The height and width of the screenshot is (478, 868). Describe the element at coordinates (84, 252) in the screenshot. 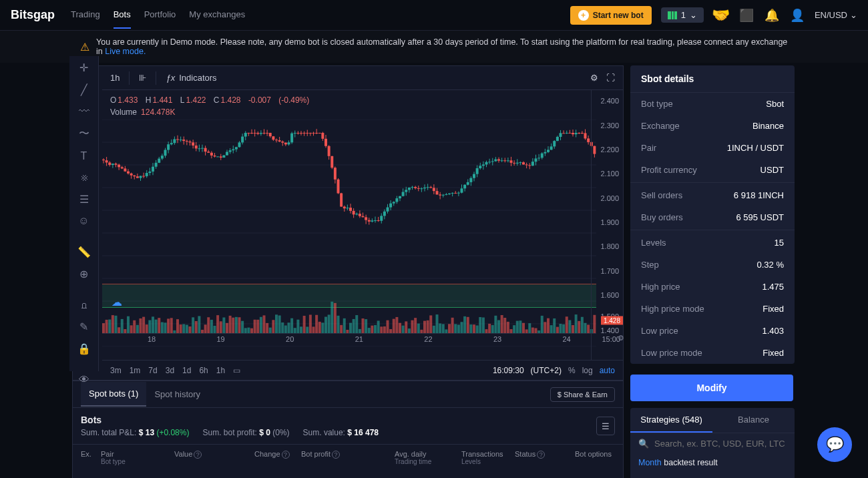

I see `ruler-icon: 📏` at that location.